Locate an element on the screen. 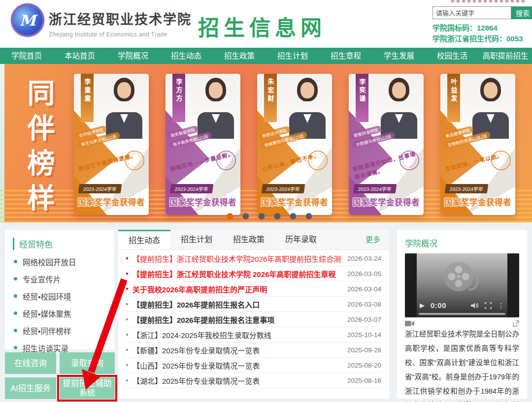 This screenshot has height=402, width=532. student-name-ribbon: 李奕谦 is located at coordinates (362, 98).